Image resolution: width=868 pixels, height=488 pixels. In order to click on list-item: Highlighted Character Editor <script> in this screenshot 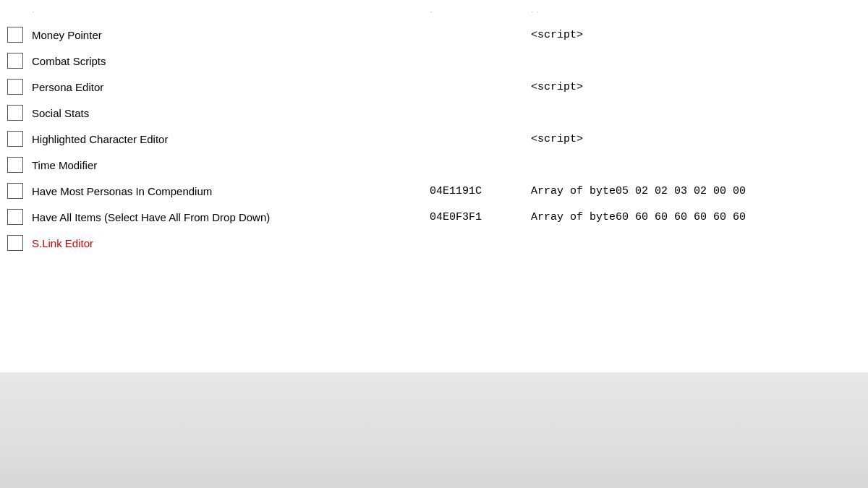, I will do `click(434, 139)`.